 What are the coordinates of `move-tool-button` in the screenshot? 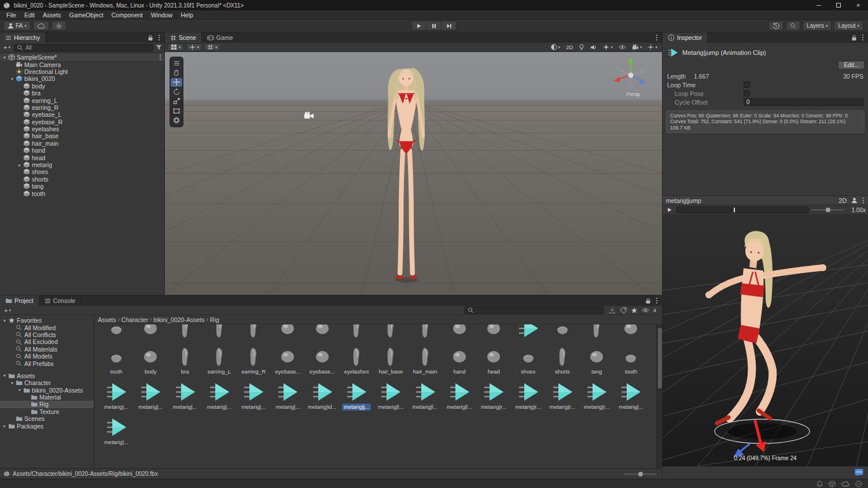 It's located at (176, 83).